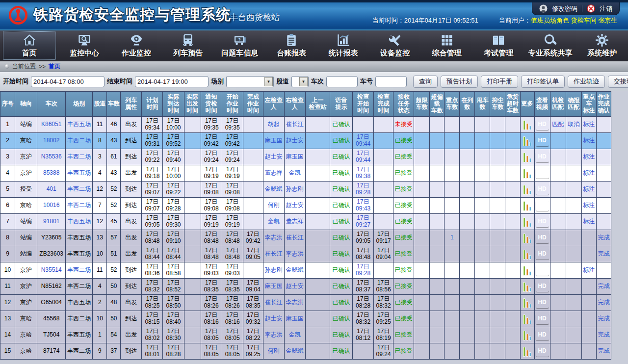 Image resolution: width=628 pixels, height=364 pixels. What do you see at coordinates (306, 303) in the screenshot?
I see `table-row-12: 12京沪G65004丰西五场248出发17日 08:2517日 08:5017日…` at bounding box center [306, 303].